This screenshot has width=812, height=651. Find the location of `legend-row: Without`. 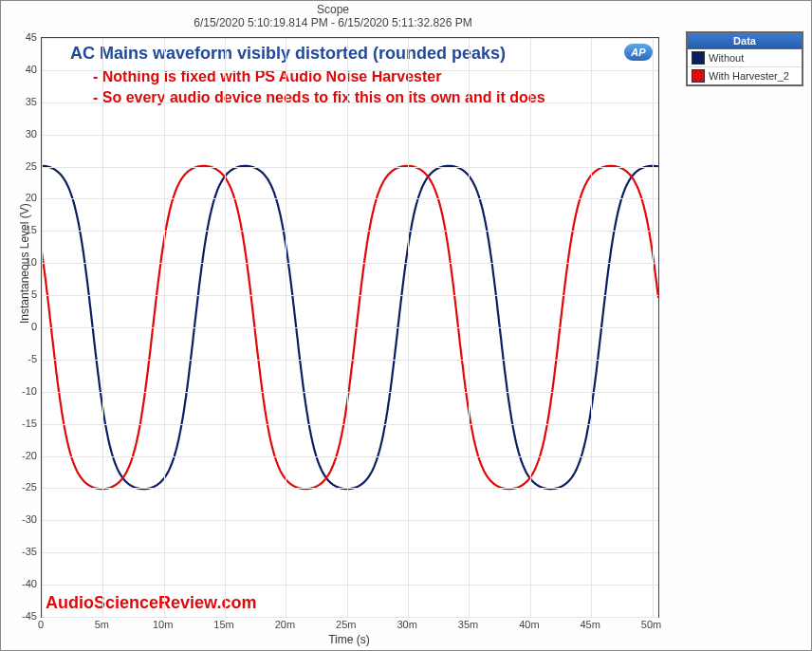

legend-row: Without is located at coordinates (745, 59).